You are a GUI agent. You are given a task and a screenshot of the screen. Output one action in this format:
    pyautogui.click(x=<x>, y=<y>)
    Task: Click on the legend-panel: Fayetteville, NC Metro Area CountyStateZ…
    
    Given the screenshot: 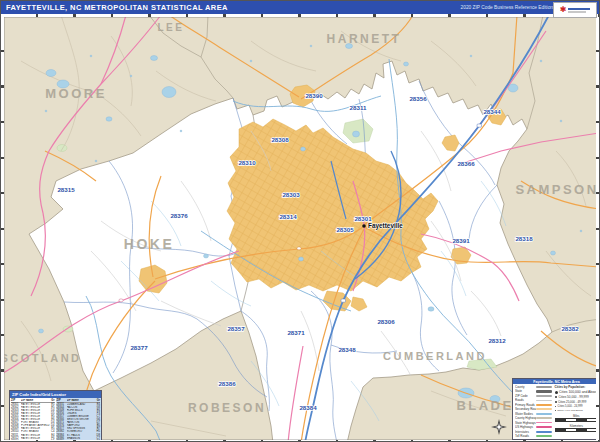 What is the action you would take?
    pyautogui.click(x=556, y=409)
    